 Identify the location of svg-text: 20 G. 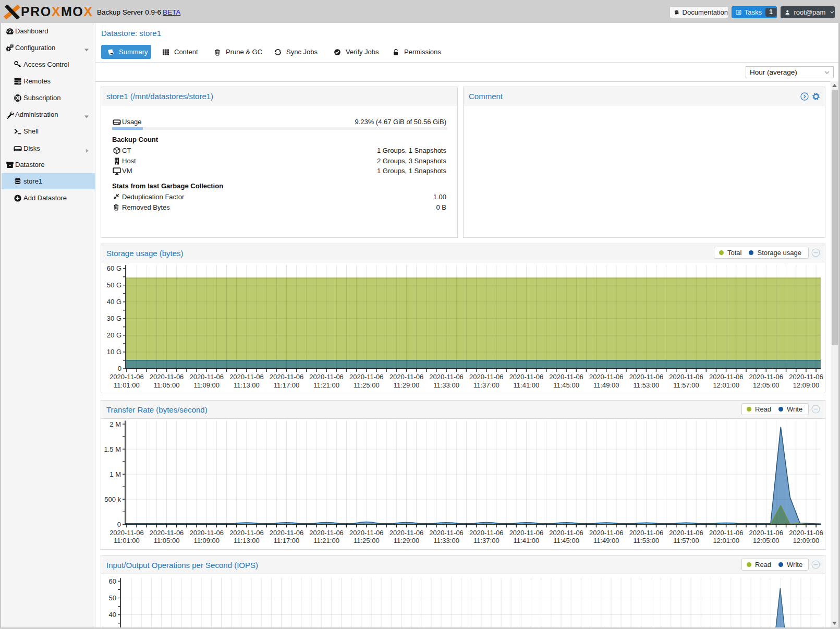
(114, 335).